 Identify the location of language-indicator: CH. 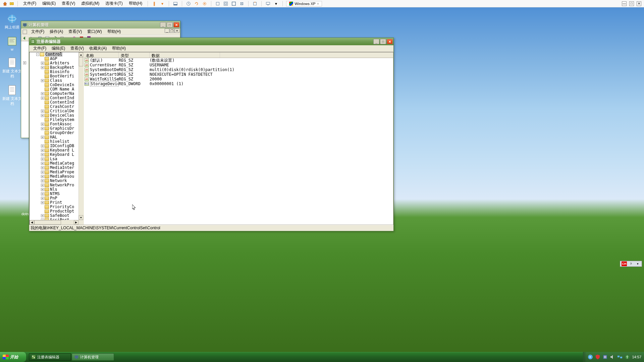
(624, 264).